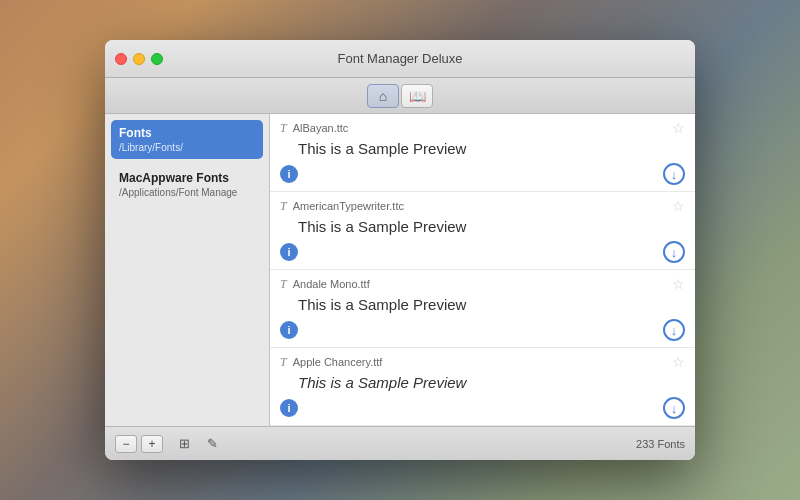 Image resolution: width=800 pixels, height=500 pixels. Describe the element at coordinates (482, 153) in the screenshot. I see `font-item: T AlBayan.ttc ☆ This is a Sample Preview…` at that location.